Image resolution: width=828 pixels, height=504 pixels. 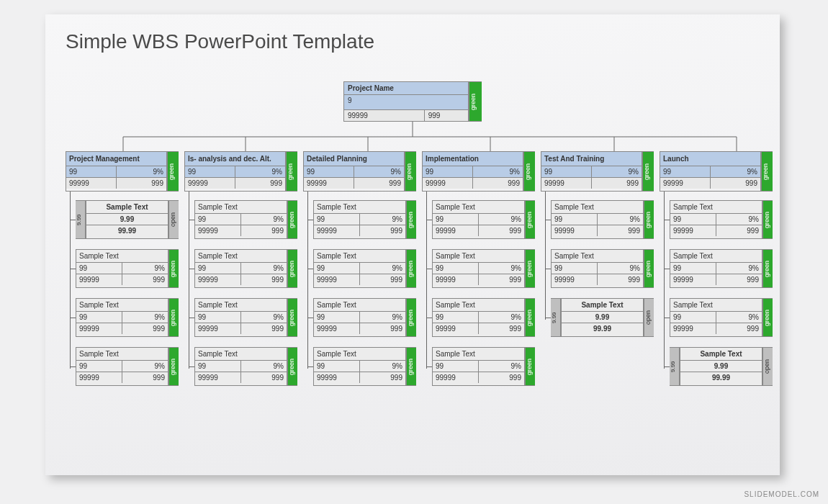 What do you see at coordinates (122, 293) in the screenshot?
I see `task-list: 9.99 Sample Text 9.99 99.99 open Sample …` at bounding box center [122, 293].